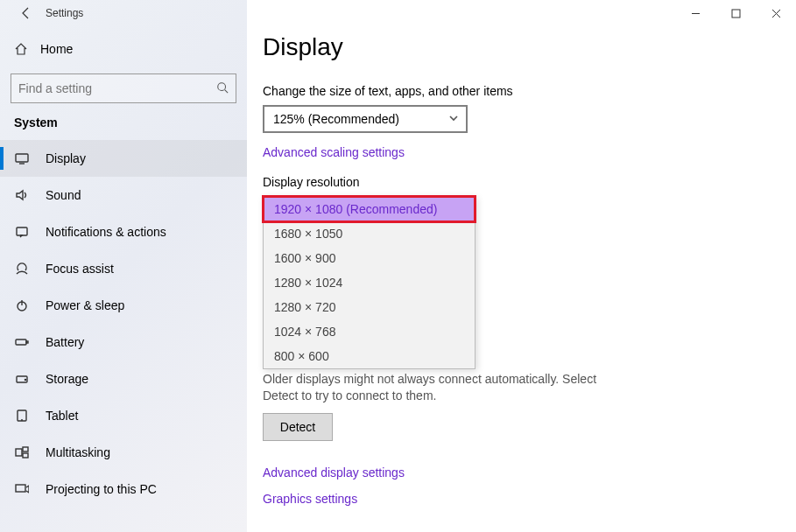  I want to click on home-label: Home, so click(56, 49).